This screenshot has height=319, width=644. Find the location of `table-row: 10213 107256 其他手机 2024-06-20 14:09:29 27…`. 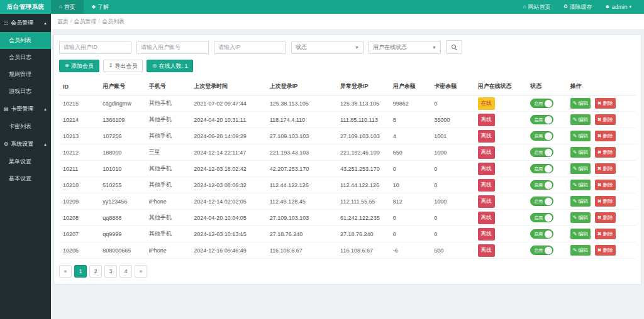

table-row: 10213 107256 其他手机 2024-06-20 14:09:29 27… is located at coordinates (347, 136).